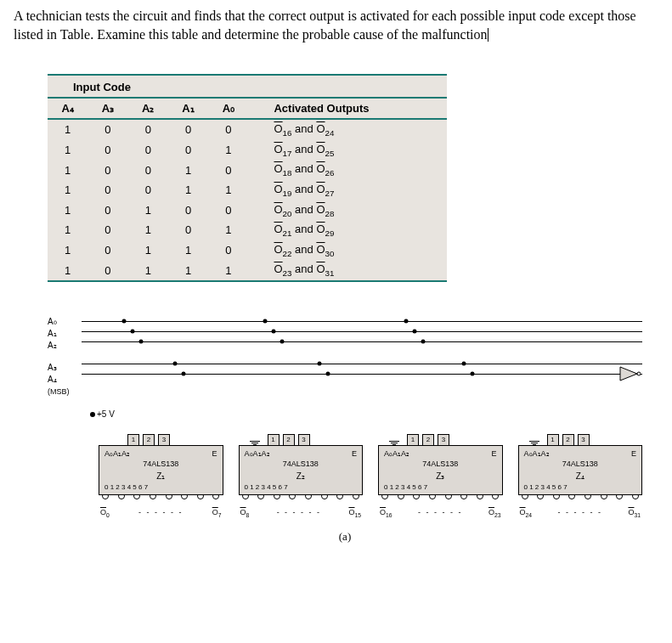  What do you see at coordinates (247, 170) in the screenshot?
I see `table-row: 1 0 0 1 0 O18 and O26` at bounding box center [247, 170].